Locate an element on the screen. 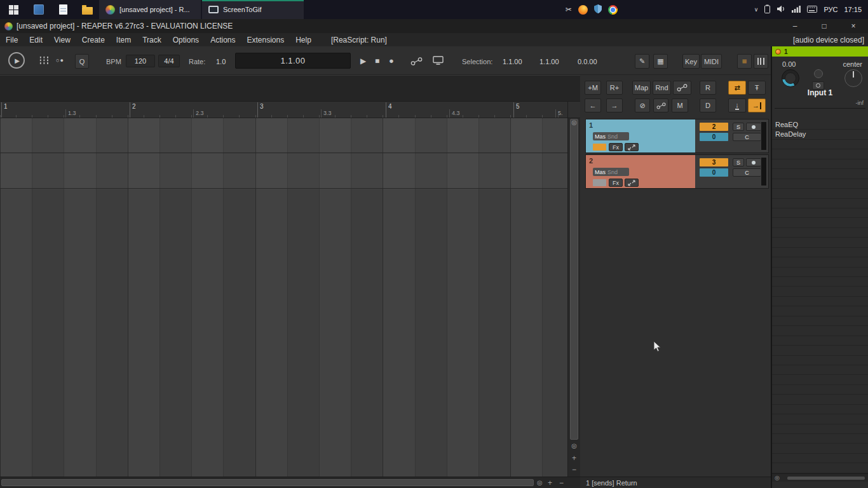 This screenshot has height=488, width=868. menu-extensions: Extensions is located at coordinates (266, 40).